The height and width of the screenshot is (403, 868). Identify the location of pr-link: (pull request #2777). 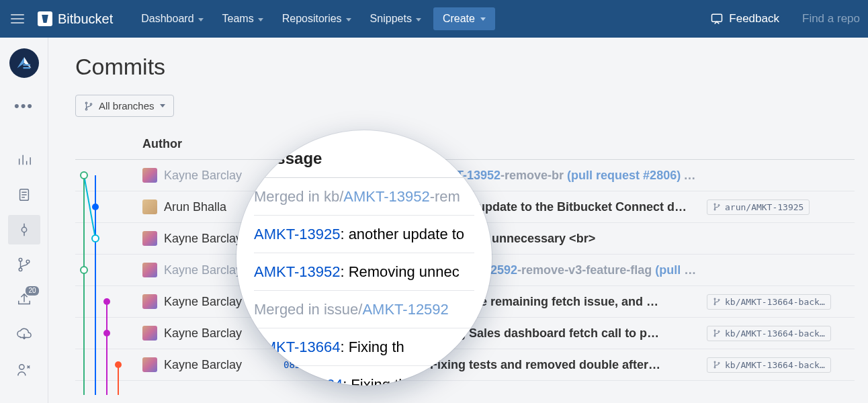
(681, 270).